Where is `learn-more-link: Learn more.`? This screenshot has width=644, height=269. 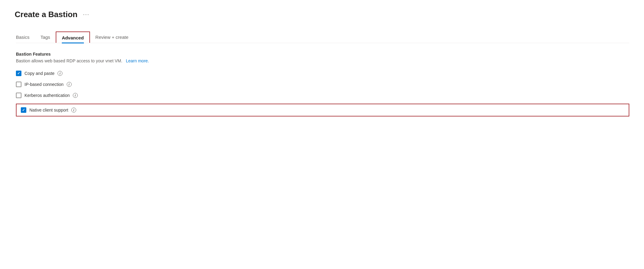
learn-more-link: Learn more. is located at coordinates (137, 61).